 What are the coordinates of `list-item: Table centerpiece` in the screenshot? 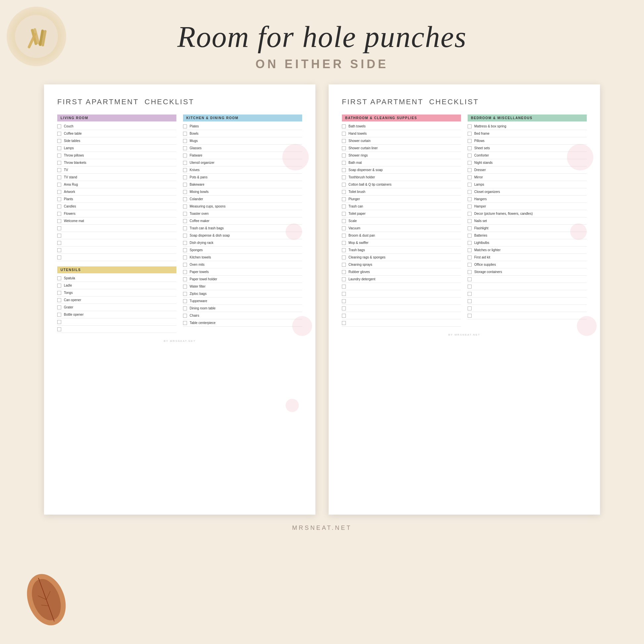 It's located at (243, 323).